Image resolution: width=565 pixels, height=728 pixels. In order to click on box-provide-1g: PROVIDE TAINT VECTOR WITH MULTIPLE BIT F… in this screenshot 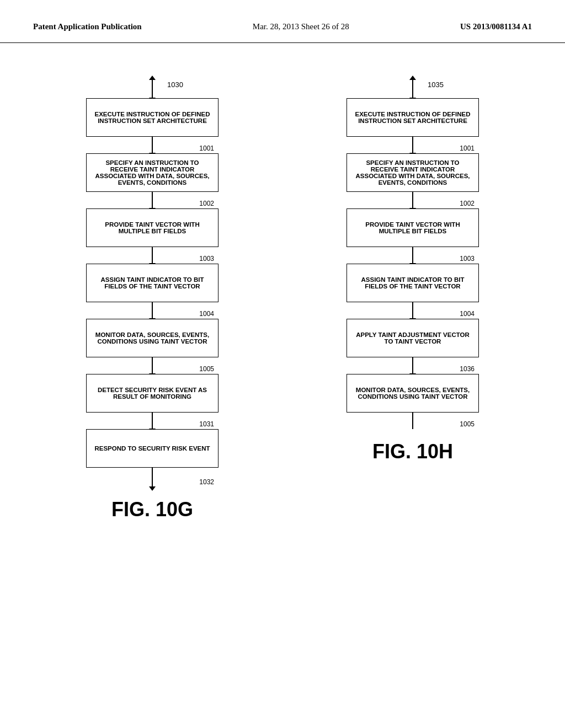, I will do `click(152, 228)`.